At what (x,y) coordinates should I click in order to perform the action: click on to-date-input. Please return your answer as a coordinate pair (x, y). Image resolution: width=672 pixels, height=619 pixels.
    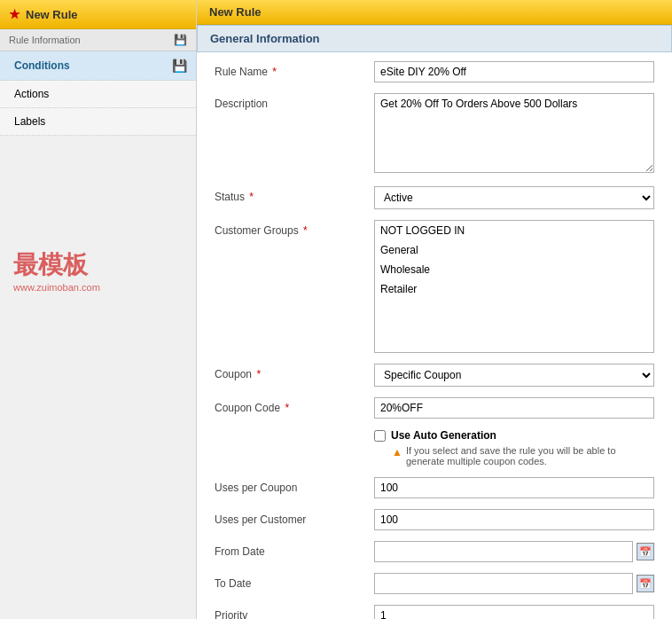
    Looking at the image, I should click on (504, 584).